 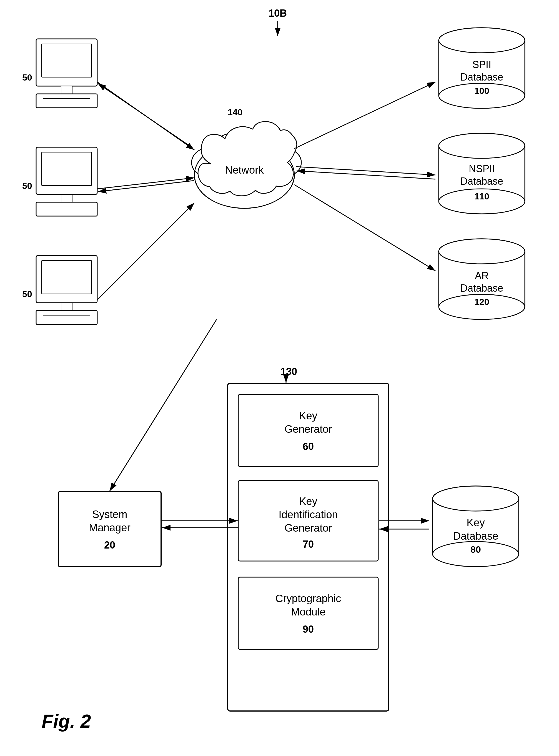 What do you see at coordinates (235, 112) in the screenshot?
I see `svg-text: 140` at bounding box center [235, 112].